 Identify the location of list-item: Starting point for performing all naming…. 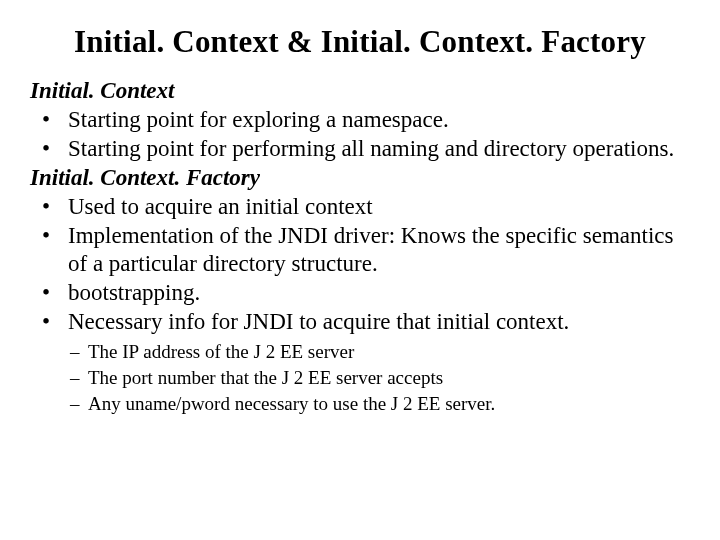
(360, 149).